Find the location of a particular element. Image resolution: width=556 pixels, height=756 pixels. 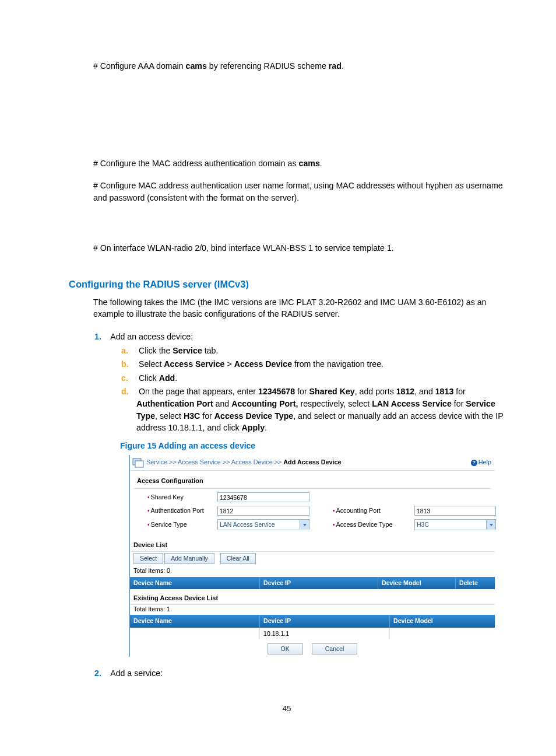

step-1b: b. Select Access Service > Access Device… is located at coordinates (313, 364).